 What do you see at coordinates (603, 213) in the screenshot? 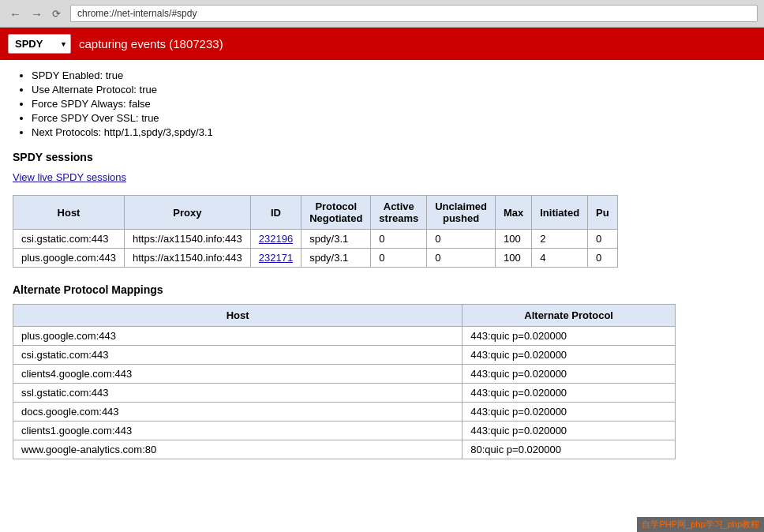
I see `col-pu: Pu` at bounding box center [603, 213].